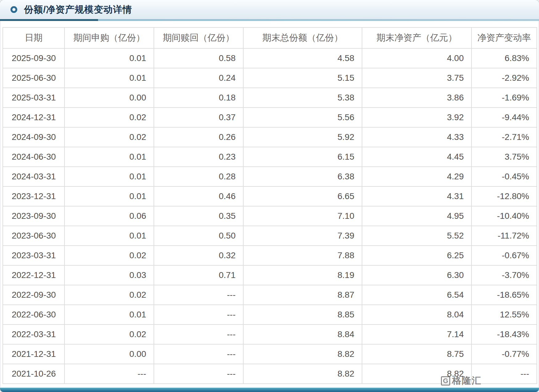  What do you see at coordinates (270, 334) in the screenshot?
I see `table-row: 2022-03-310.02---8.847.14-18.43%` at bounding box center [270, 334].